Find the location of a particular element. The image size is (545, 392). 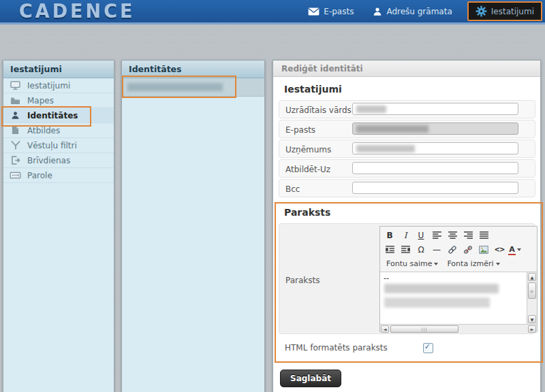

form-row-email: E-pasts is located at coordinates (407, 129).